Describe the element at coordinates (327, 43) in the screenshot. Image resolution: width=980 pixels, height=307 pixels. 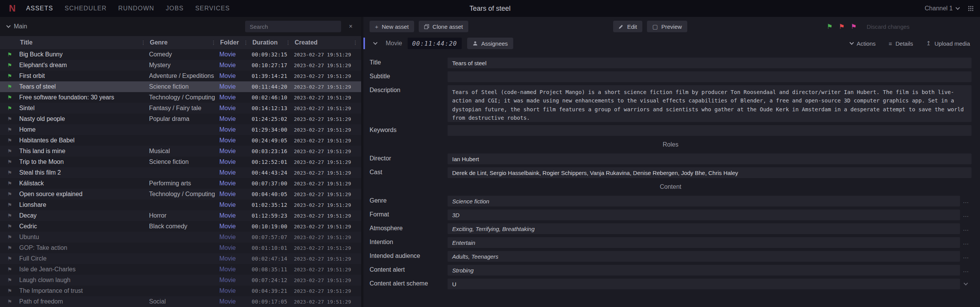
I see `column-header-created: Created ⋮` at that location.